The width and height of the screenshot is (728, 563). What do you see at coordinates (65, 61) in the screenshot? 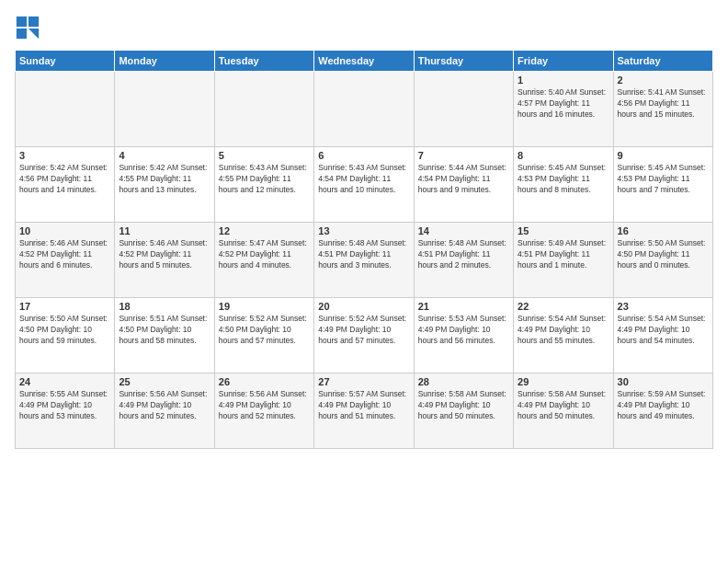
I see `col-header-sunday: Sunday` at bounding box center [65, 61].